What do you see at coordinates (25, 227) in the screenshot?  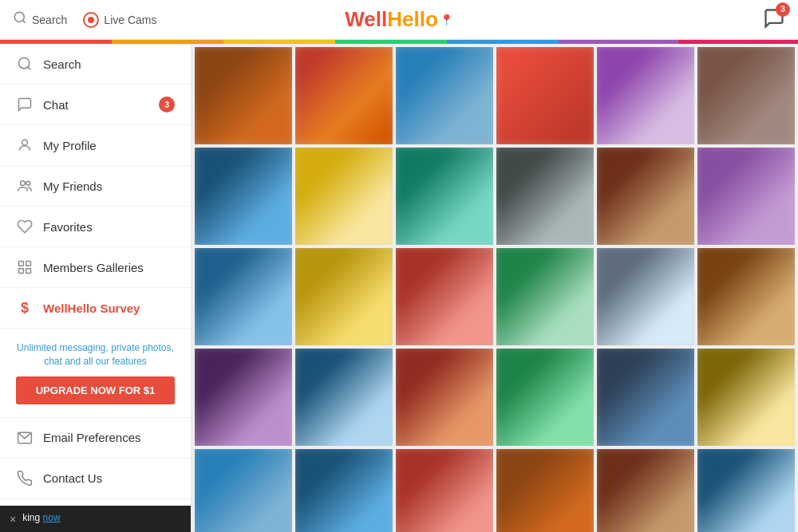 I see `heart-icon` at bounding box center [25, 227].